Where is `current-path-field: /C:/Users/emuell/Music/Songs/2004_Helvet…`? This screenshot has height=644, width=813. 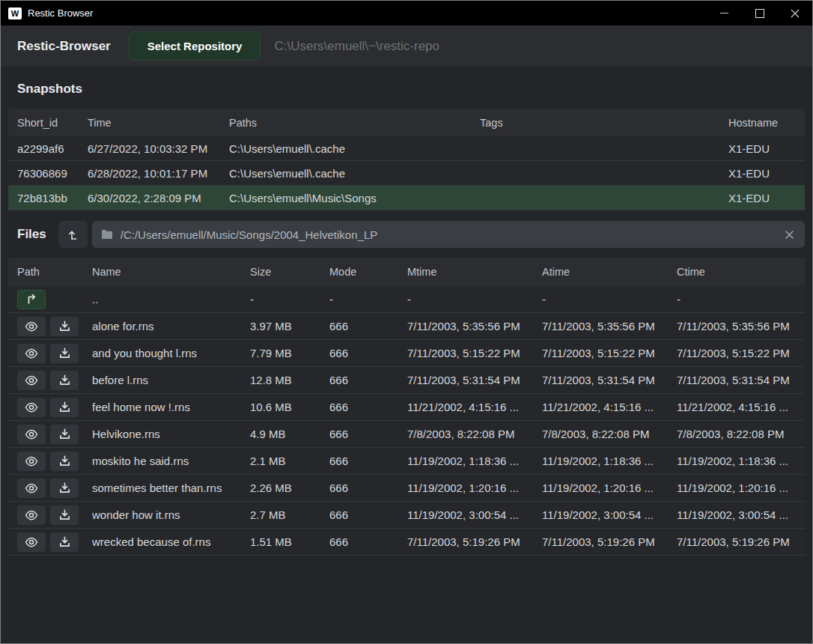 current-path-field: /C:/Users/emuell/Music/Songs/2004_Helvet… is located at coordinates (448, 234).